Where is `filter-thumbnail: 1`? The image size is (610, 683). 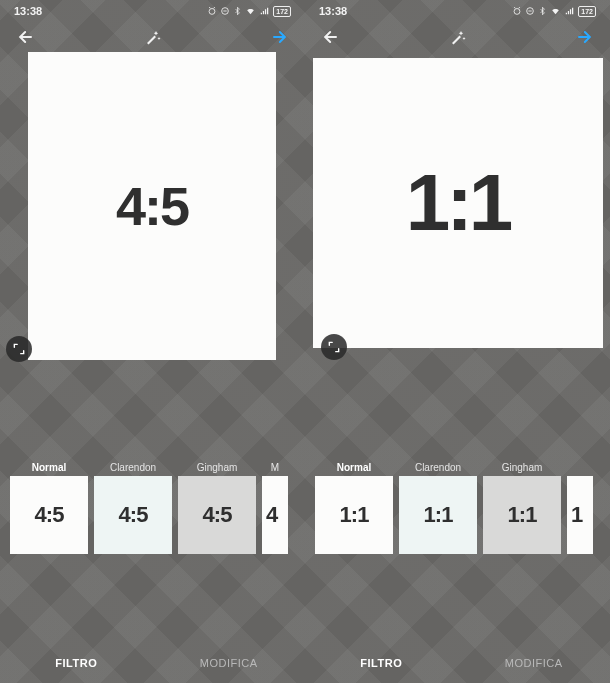
filter-thumbnail: 1 is located at coordinates (580, 515).